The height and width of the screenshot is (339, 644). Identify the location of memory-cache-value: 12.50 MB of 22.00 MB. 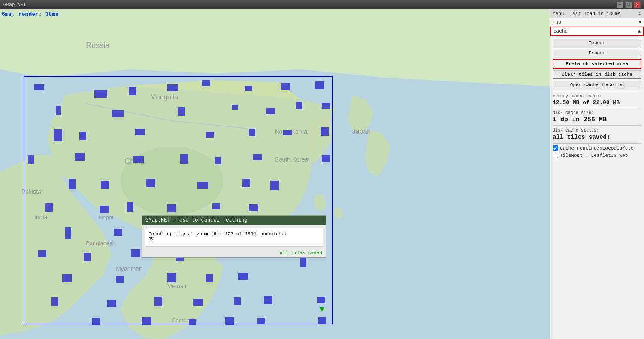
(597, 103).